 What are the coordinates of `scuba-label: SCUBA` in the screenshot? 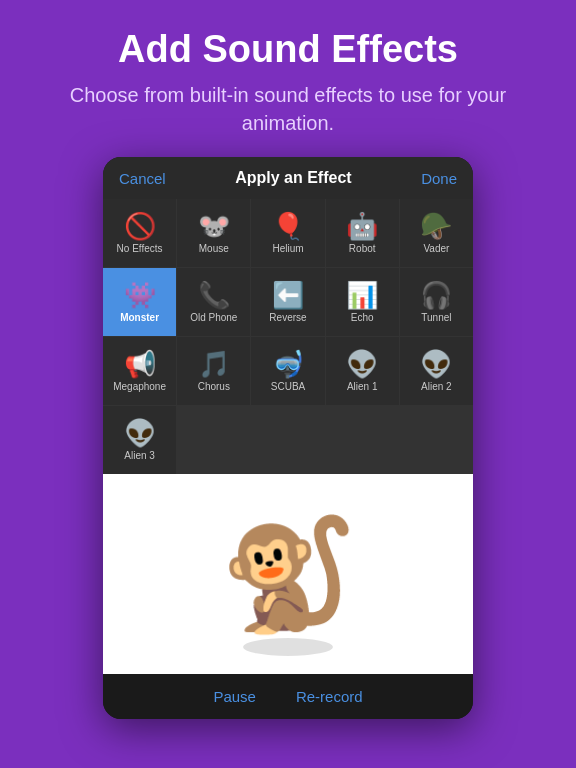 It's located at (288, 386).